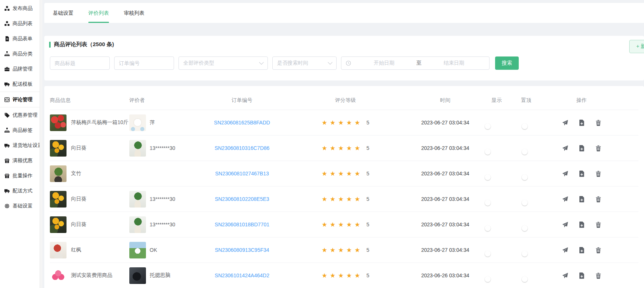  Describe the element at coordinates (419, 63) in the screenshot. I see `date-separator: 至` at that location.